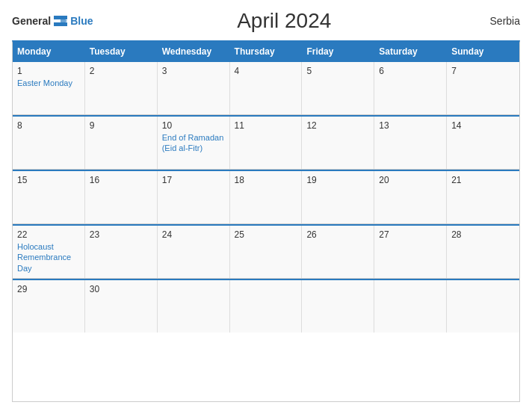 This screenshot has width=532, height=411. Describe the element at coordinates (194, 71) in the screenshot. I see `day-number: 3` at that location.